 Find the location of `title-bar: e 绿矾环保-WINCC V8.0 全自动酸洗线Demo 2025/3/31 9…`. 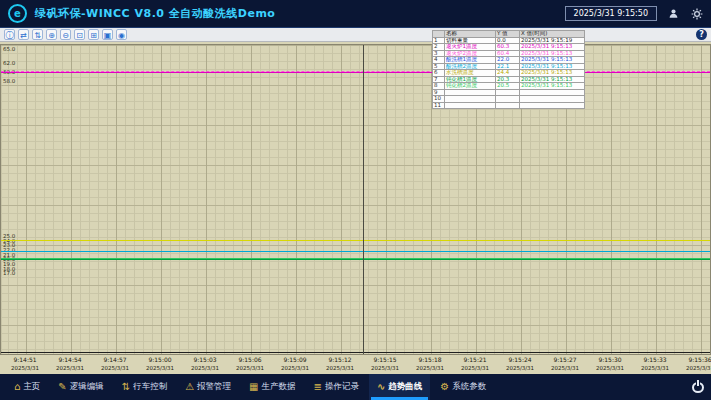

title-bar: e 绿矾环保-WINCC V8.0 全自动酸洗线Demo 2025/3/31 9… is located at coordinates (356, 14).